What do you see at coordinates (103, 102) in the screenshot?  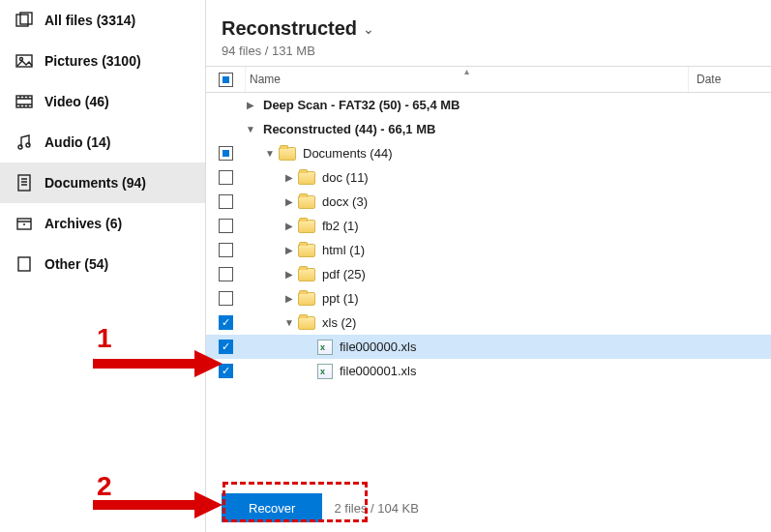 I see `sidebar-item-video: Video (46)` at bounding box center [103, 102].